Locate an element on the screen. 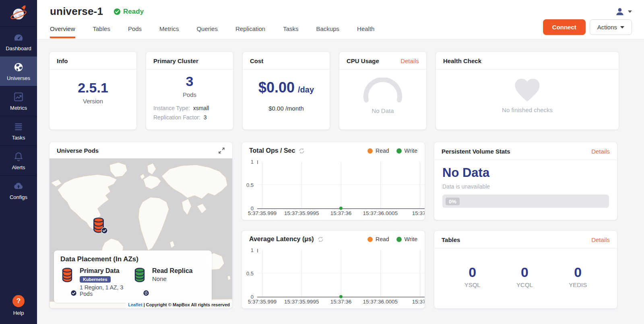  sidebar-item-label: Universes is located at coordinates (19, 78).